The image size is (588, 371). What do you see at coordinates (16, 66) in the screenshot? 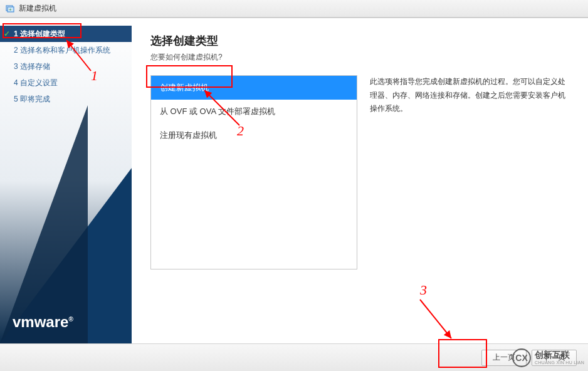
I see `step-num: 3` at bounding box center [16, 66].